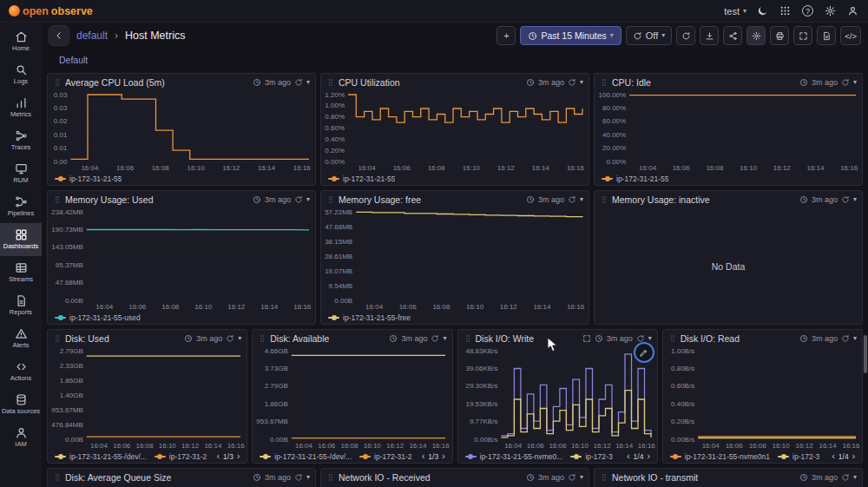  I want to click on sidebar-item-reports: Reports, so click(21, 306).